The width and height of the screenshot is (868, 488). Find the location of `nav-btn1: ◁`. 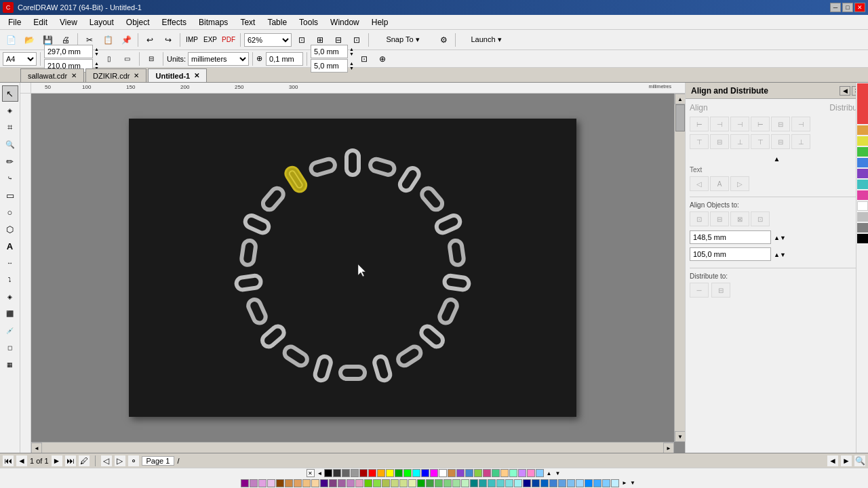

nav-btn1: ◁ is located at coordinates (106, 461).